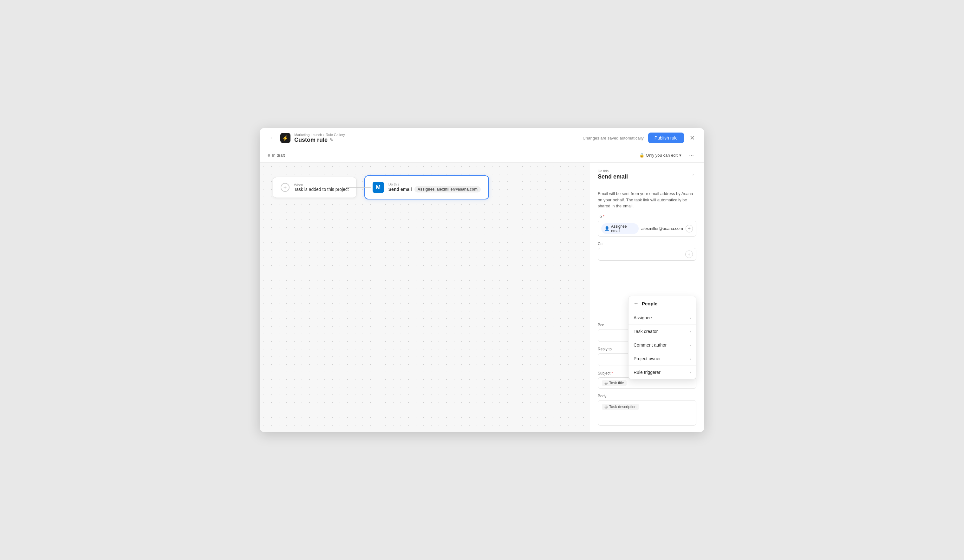  What do you see at coordinates (647, 229) in the screenshot?
I see `to-field-row: 👤 Assignee email alexmiller@asana.com +` at bounding box center [647, 229].